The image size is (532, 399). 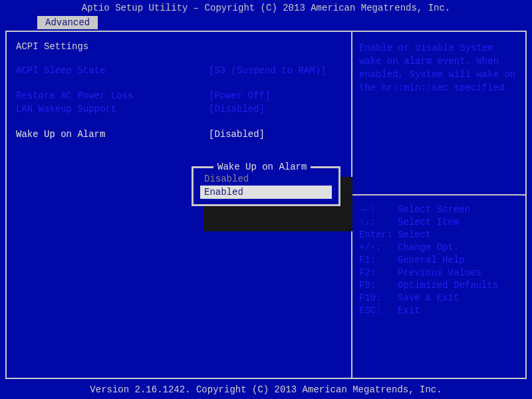 What do you see at coordinates (266, 390) in the screenshot?
I see `footer-text: Version 2.16.1242. Copyright (C) 2013 Am…` at bounding box center [266, 390].